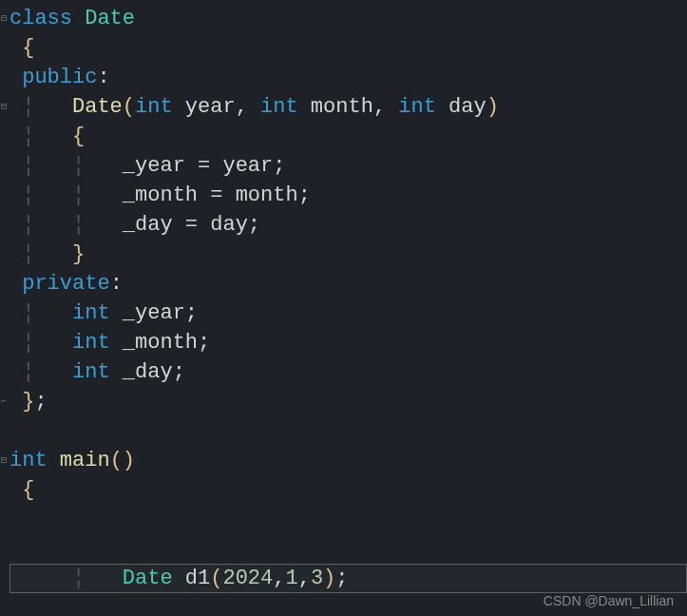 The width and height of the screenshot is (687, 616). What do you see at coordinates (204, 106) in the screenshot?
I see `param: year` at bounding box center [204, 106].